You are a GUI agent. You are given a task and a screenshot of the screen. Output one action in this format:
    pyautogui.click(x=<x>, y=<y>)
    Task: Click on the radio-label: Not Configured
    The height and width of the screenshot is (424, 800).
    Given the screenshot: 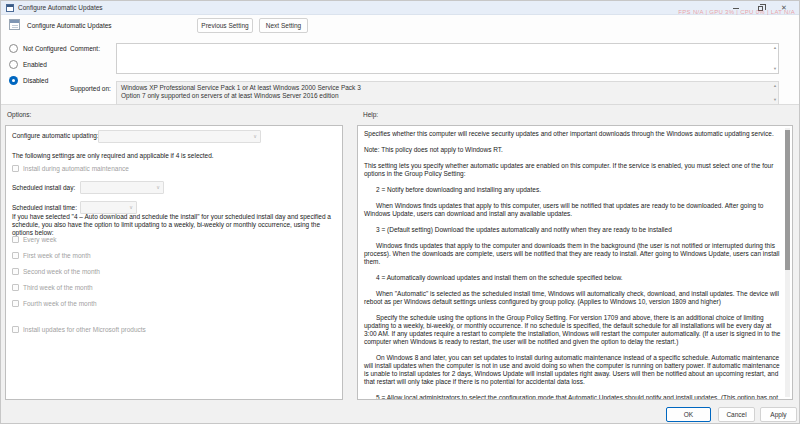 What is the action you would take?
    pyautogui.click(x=45, y=48)
    